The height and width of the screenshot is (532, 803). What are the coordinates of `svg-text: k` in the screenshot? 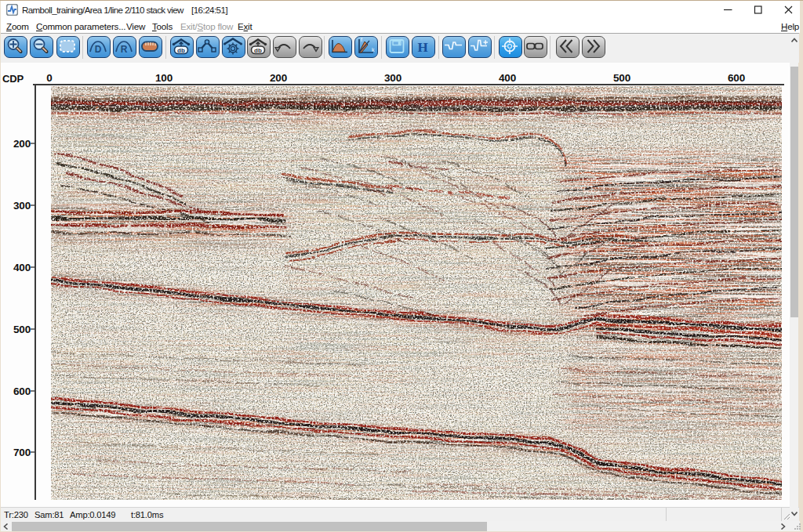 It's located at (373, 50).